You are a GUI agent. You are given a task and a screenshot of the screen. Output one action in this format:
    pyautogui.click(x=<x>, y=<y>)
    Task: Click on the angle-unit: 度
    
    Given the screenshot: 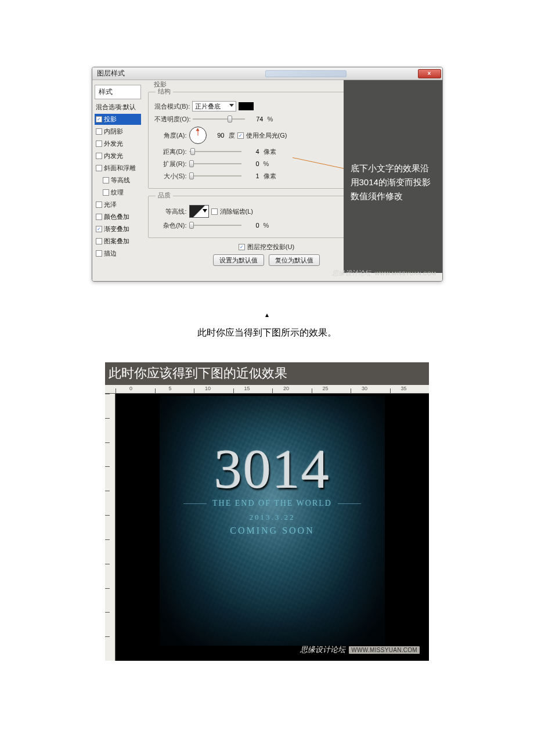 What is the action you would take?
    pyautogui.click(x=232, y=136)
    